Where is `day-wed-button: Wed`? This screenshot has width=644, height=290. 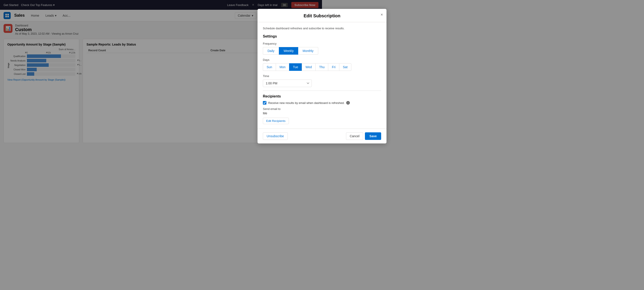
day-wed-button: Wed is located at coordinates (308, 67).